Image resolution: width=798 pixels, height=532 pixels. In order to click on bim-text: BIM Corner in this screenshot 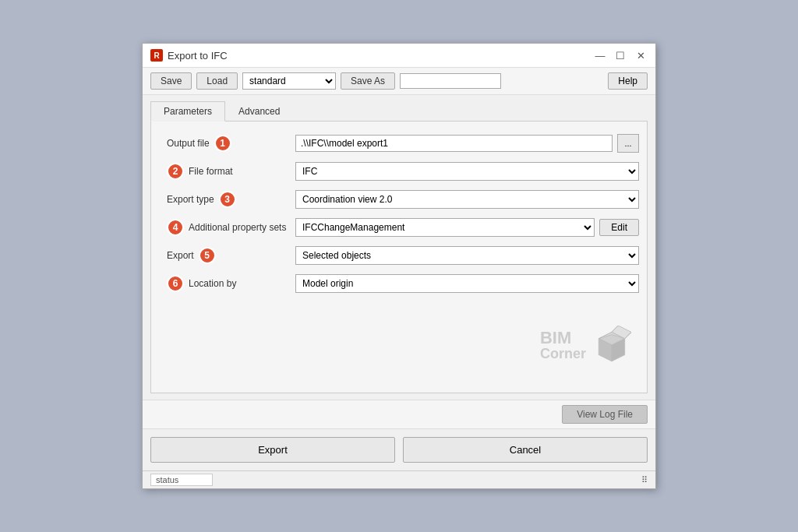, I will do `click(563, 345)`.